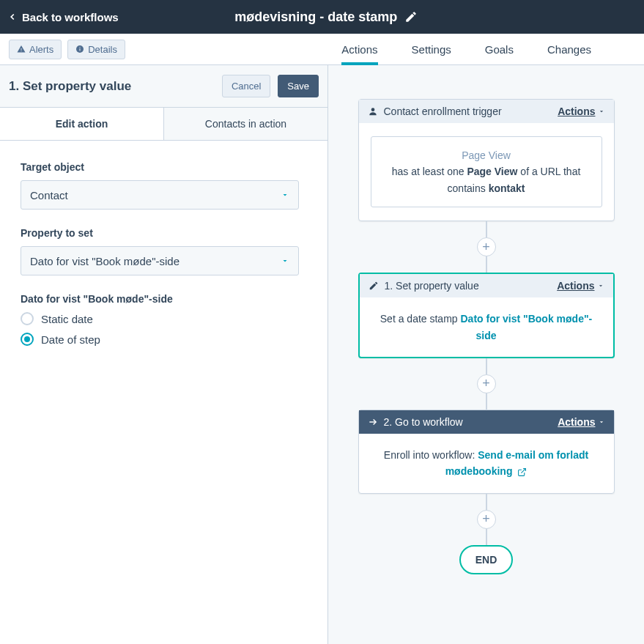  Describe the element at coordinates (21, 49) in the screenshot. I see `alert-icon` at that location.